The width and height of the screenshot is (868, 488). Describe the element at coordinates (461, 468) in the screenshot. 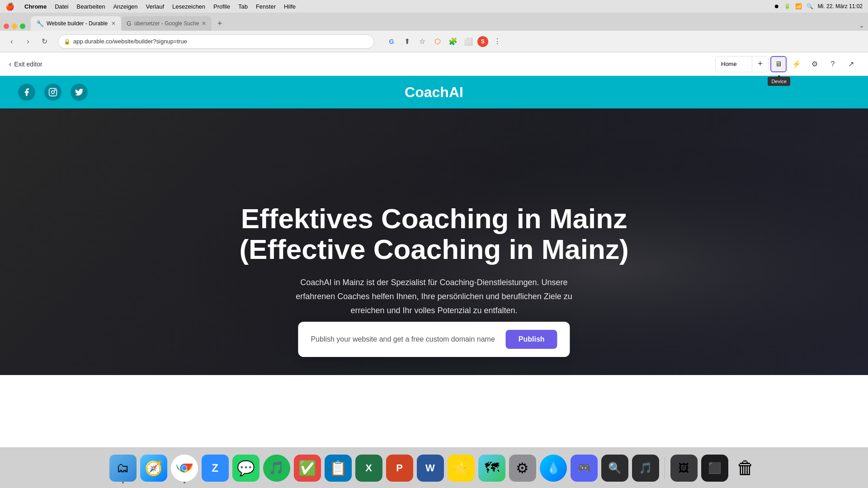

I see `dock-reeder: ⭐` at that location.